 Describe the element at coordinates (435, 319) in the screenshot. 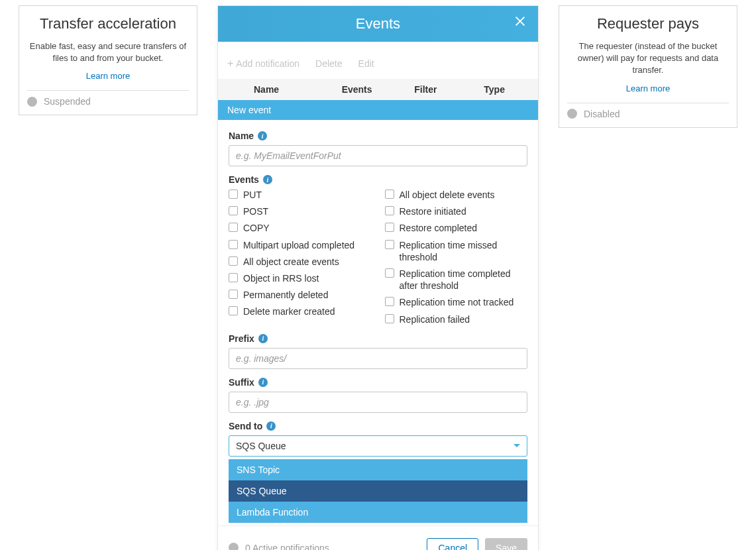

I see `checkbox-label: Replication failed` at that location.